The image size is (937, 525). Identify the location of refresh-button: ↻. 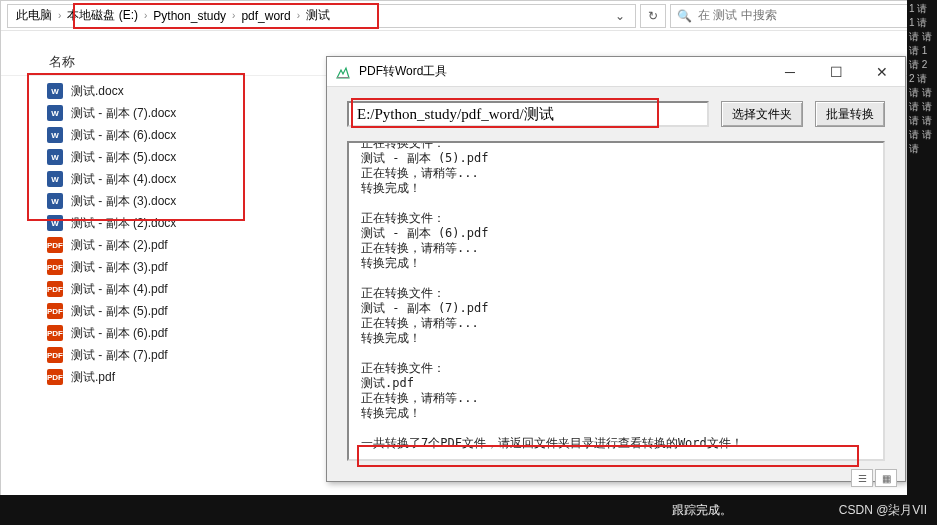
(653, 16).